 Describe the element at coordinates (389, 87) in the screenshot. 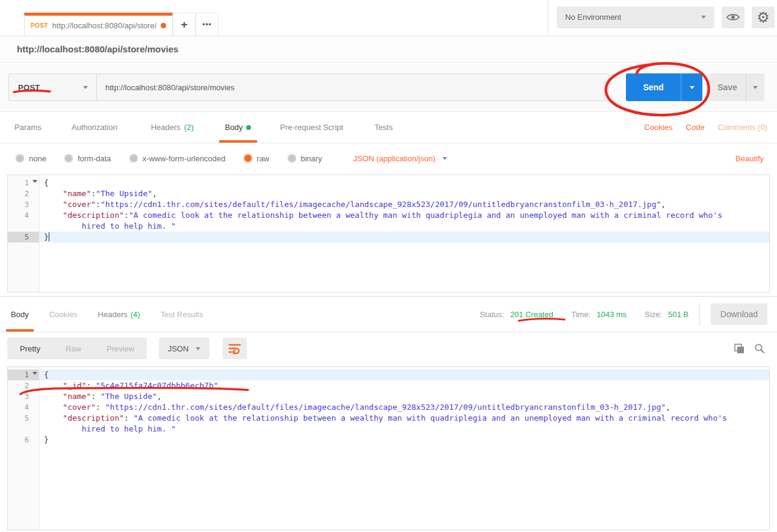

I see `request-url-row: POST Send Save` at that location.